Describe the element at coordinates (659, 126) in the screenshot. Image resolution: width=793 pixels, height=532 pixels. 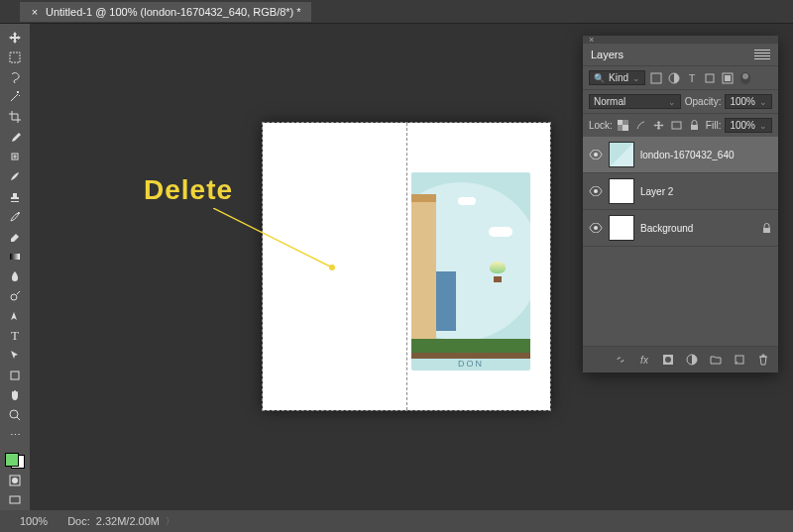
I see `lock-position-icon` at that location.